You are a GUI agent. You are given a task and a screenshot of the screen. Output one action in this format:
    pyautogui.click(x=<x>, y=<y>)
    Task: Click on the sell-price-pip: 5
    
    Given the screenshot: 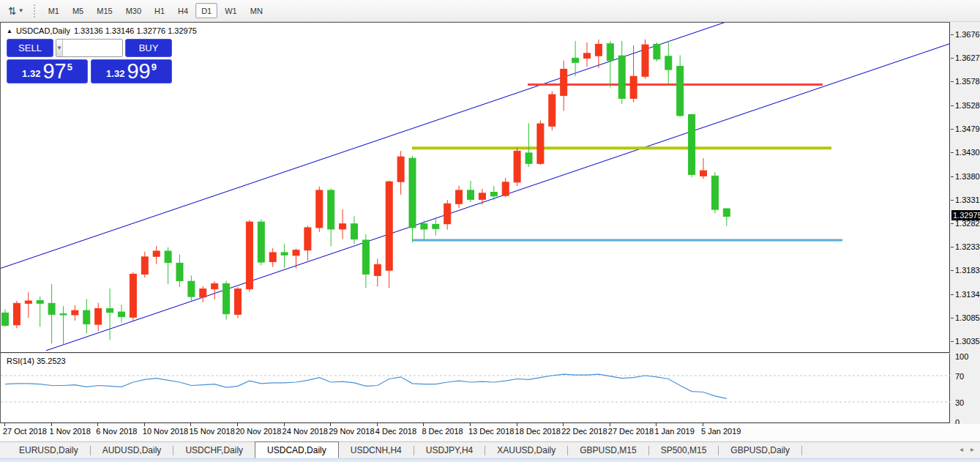 What is the action you would take?
    pyautogui.click(x=70, y=67)
    